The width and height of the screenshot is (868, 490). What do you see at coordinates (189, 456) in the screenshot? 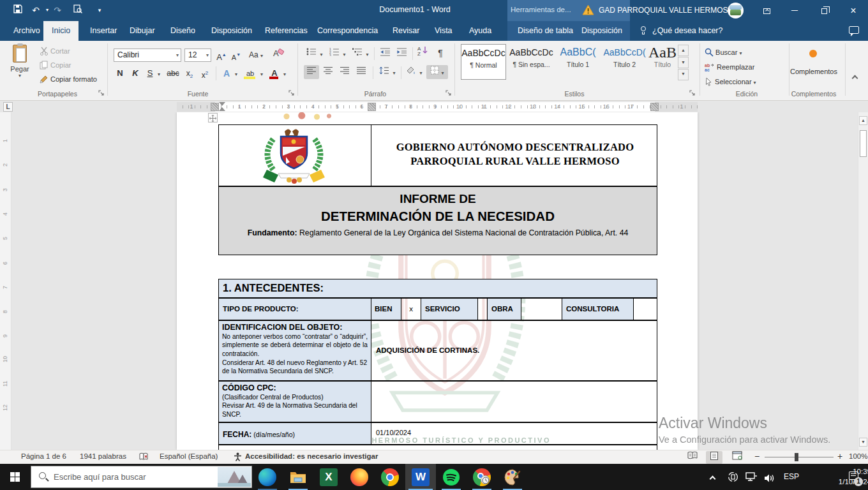
I see `language-indicator: Español (España)` at bounding box center [189, 456].